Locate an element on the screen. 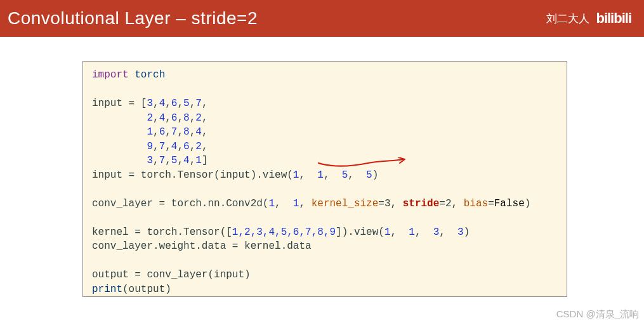 Image resolution: width=644 pixels, height=323 pixels. code-text: =3 is located at coordinates (384, 204).